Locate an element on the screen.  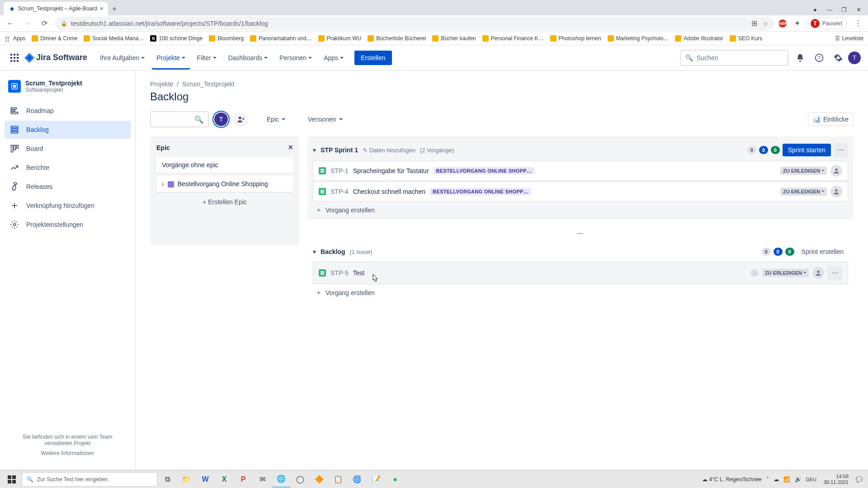
learn-more-link: Weitere Informationen is located at coordinates (68, 453).